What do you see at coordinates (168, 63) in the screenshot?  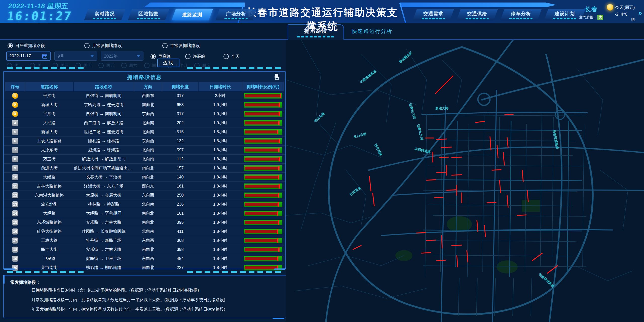 I see `search-button: 查找` at bounding box center [168, 63].